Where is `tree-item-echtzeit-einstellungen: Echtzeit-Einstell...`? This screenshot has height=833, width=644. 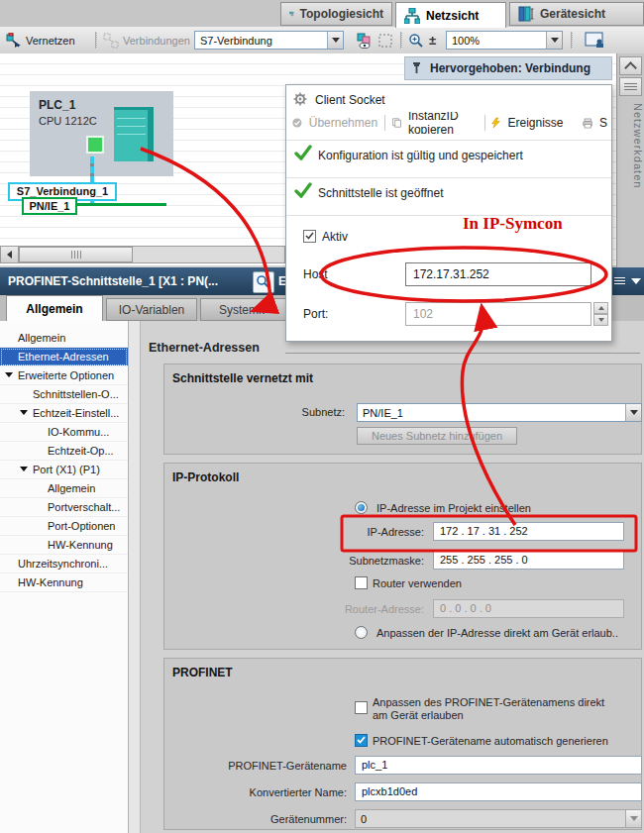 tree-item-echtzeit-einstellungen: Echtzeit-Einstell... is located at coordinates (63, 414).